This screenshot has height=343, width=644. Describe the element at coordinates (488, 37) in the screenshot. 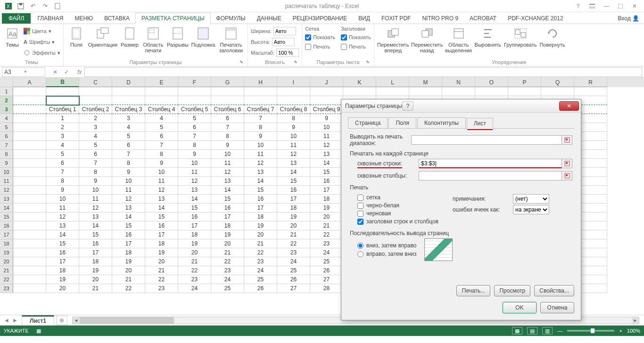

I see `align-button: Выровнять` at that location.